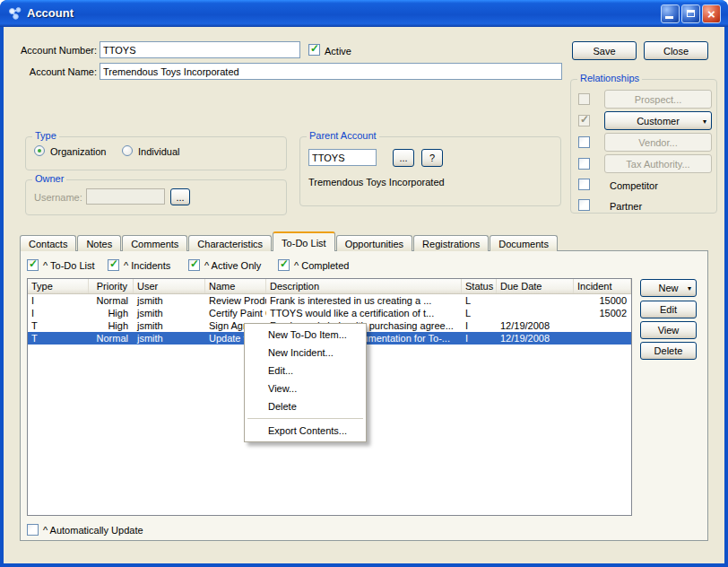 Image resolution: width=728 pixels, height=567 pixels. I want to click on tab-characteristics: Characteristics, so click(230, 243).